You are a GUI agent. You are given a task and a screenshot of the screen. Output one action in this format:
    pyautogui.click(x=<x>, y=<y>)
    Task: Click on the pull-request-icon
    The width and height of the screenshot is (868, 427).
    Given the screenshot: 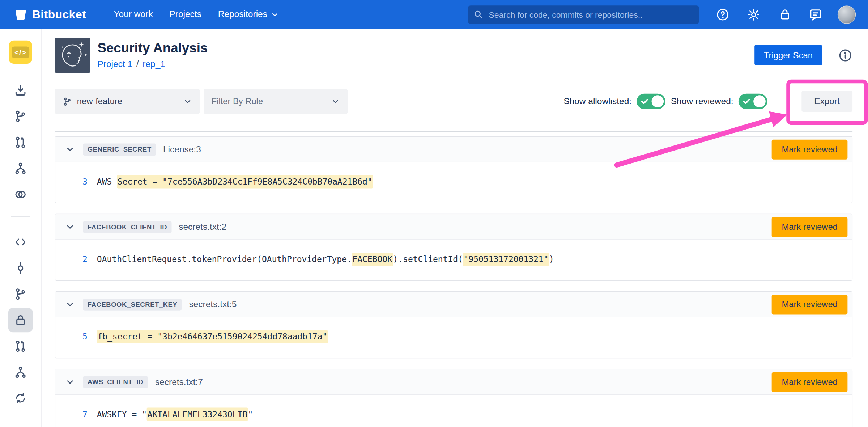 What is the action you would take?
    pyautogui.click(x=20, y=143)
    